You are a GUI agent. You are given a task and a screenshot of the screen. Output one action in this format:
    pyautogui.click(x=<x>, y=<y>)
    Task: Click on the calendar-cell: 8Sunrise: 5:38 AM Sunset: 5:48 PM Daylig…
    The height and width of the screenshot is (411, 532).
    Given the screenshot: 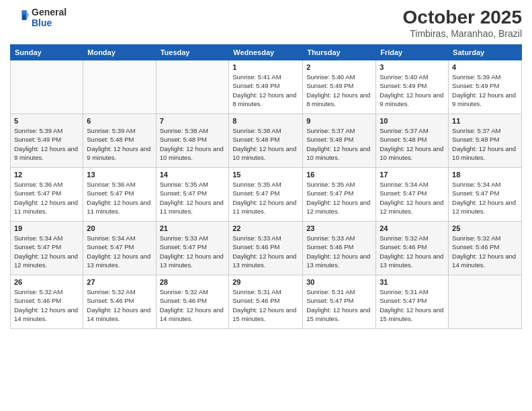 What is the action you would take?
    pyautogui.click(x=266, y=141)
    